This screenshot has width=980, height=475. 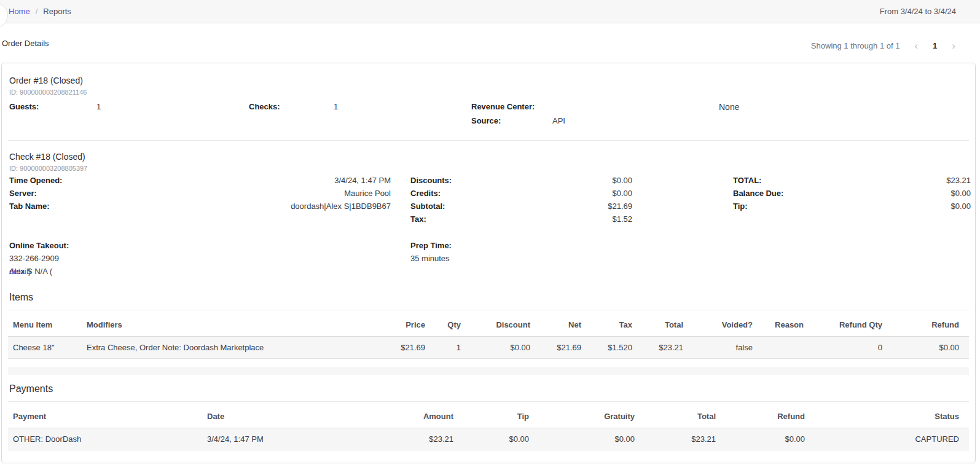 What do you see at coordinates (488, 426) in the screenshot?
I see `payments-table: PaymentDateAmountTipGratuityTotalRefundS…` at bounding box center [488, 426].